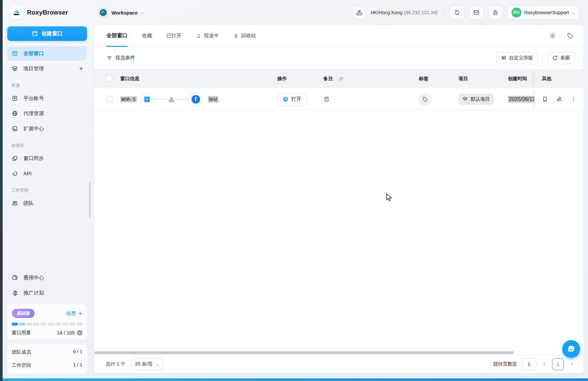 The width and height of the screenshot is (588, 381). I want to click on page-size-select: 20 条/页 ⌄, so click(147, 364).